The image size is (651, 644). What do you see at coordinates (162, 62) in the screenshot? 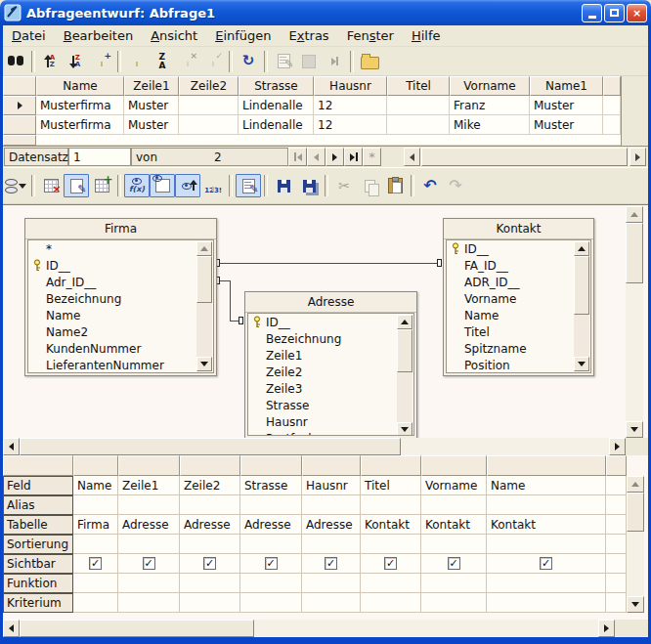
I see `sort-za-button: ZA` at bounding box center [162, 62].